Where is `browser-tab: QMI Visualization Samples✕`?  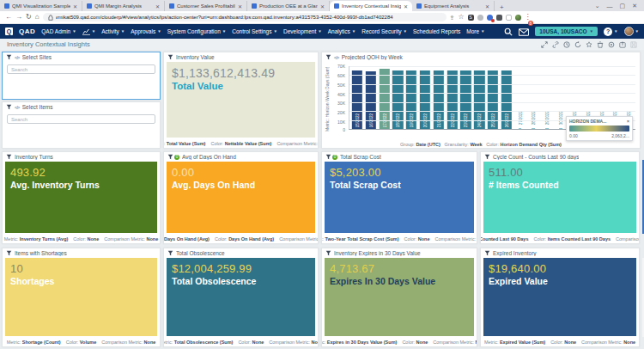 browser-tab: QMI Visualization Samples✕ is located at coordinates (41, 6).